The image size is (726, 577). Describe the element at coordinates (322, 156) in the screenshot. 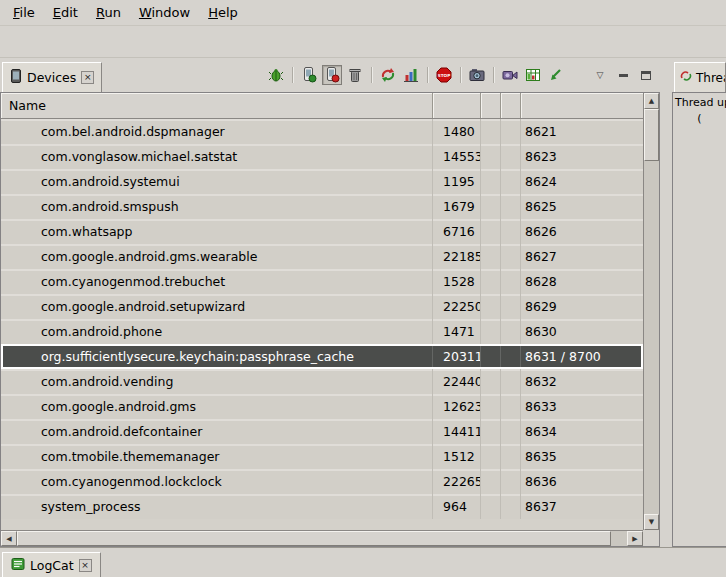

I see `table-row: com.vonglasow.michael.satstat145538623` at that location.